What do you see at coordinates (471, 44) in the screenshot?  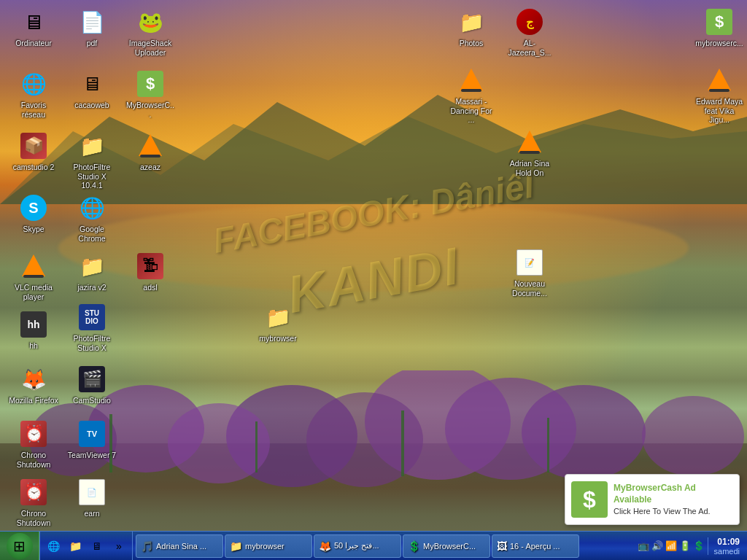 I see `photos-label: Photos` at bounding box center [471, 44].